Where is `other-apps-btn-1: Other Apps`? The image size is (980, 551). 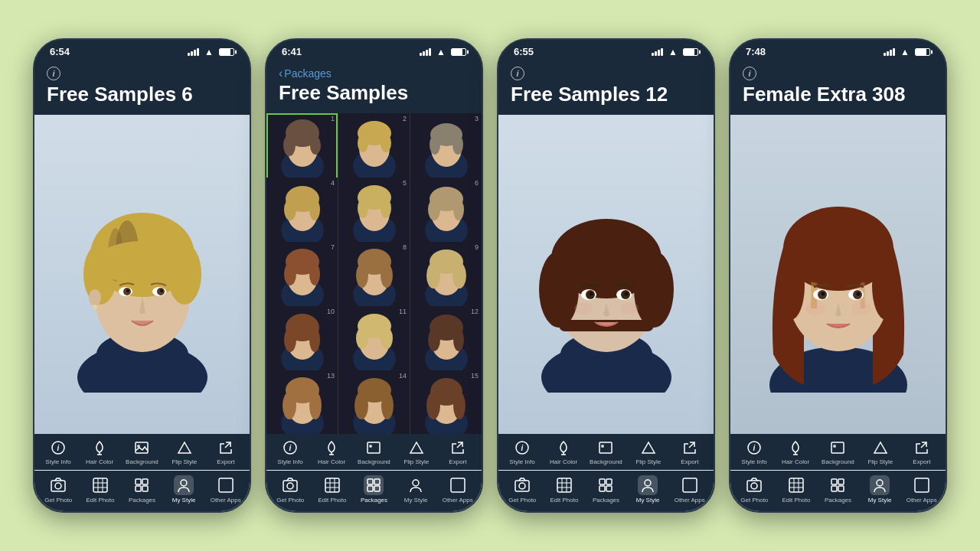
other-apps-btn-1: Other Apps is located at coordinates (226, 490).